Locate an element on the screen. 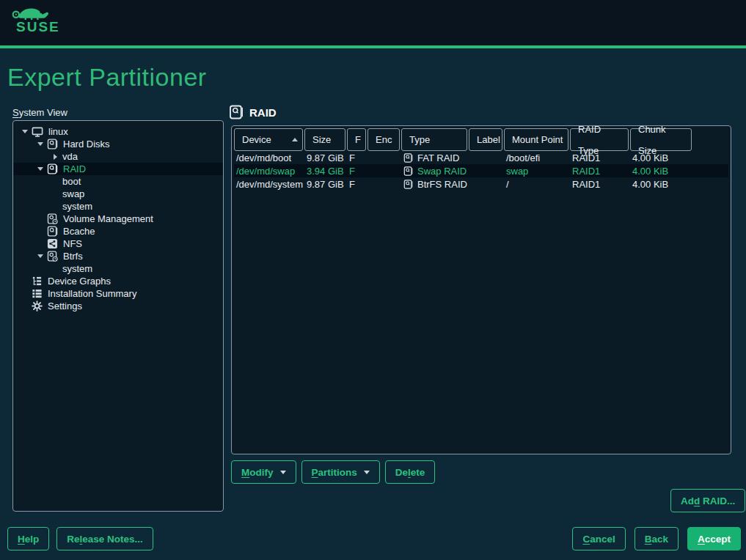  modify-button: Modify is located at coordinates (264, 472).